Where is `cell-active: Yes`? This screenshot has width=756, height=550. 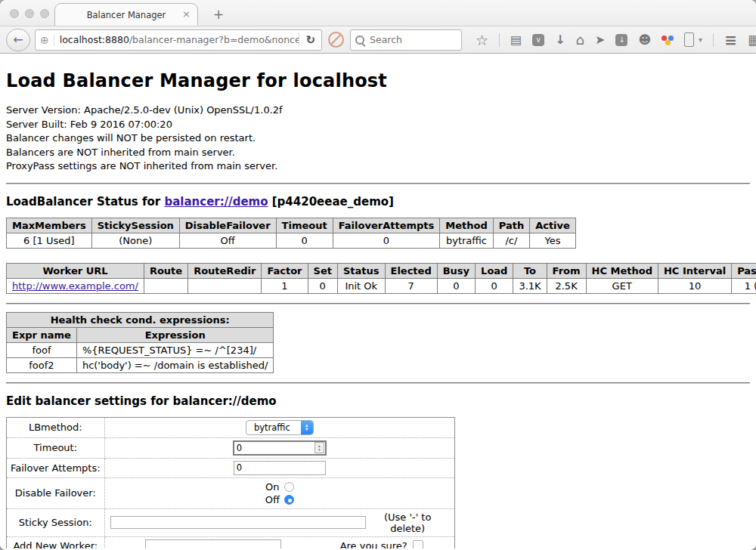 cell-active: Yes is located at coordinates (553, 240).